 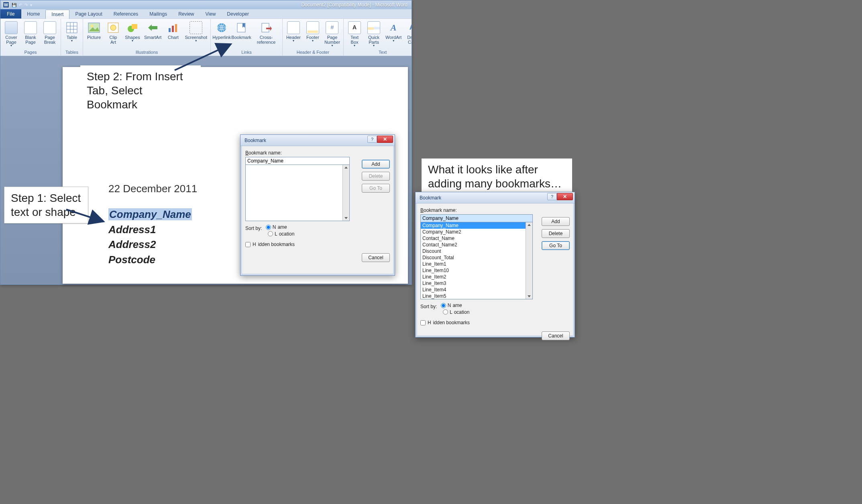 What do you see at coordinates (477, 226) in the screenshot?
I see `list-item: Company_Name` at bounding box center [477, 226].